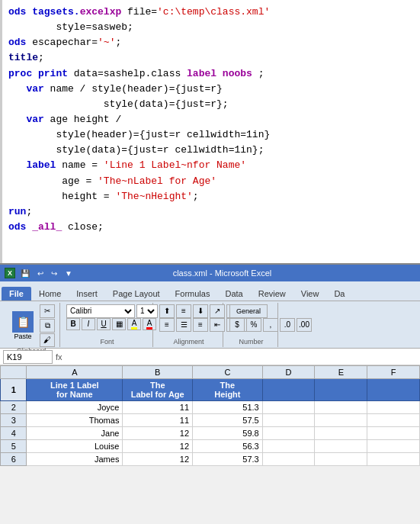  What do you see at coordinates (211, 135) in the screenshot?
I see `code-line-9: style(header)={just=r cellwidth=1in}` at bounding box center [211, 135].